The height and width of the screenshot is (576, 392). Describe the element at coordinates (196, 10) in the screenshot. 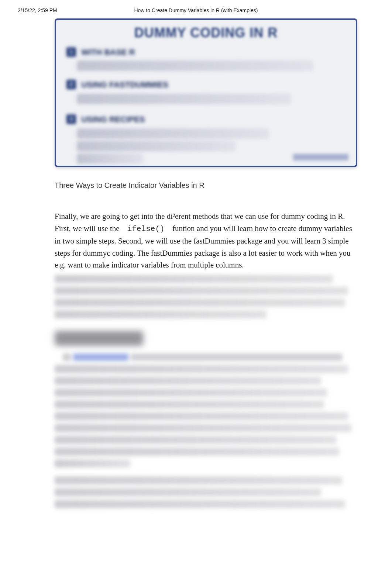

I see `header-title: How to Create Dummy Variables in R (with…` at that location.